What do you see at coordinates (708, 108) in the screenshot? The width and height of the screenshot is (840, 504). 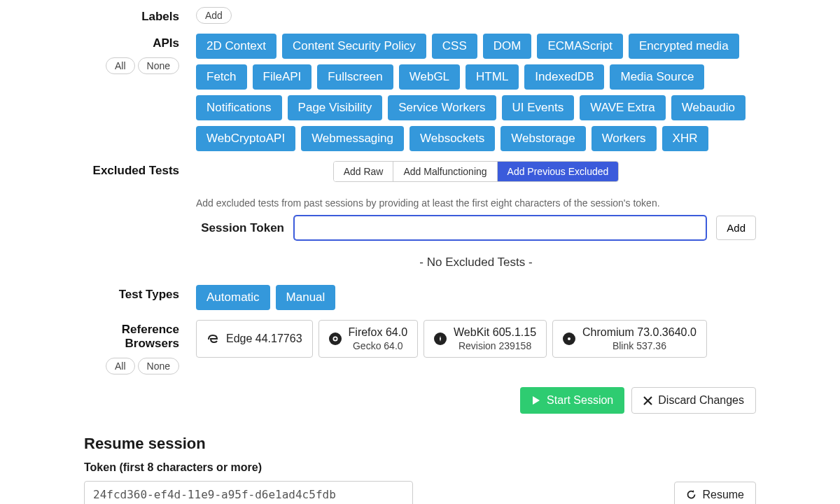 I see `api-tag: Webaudio` at bounding box center [708, 108].